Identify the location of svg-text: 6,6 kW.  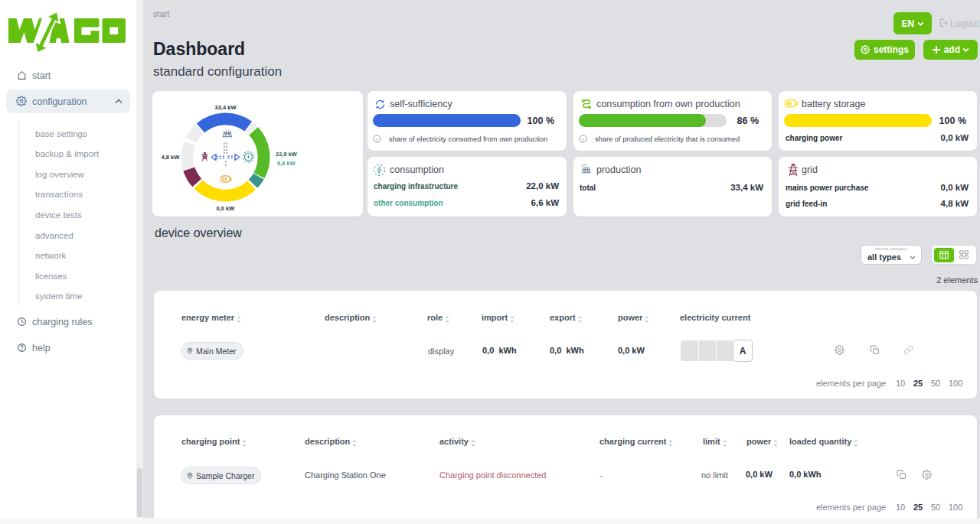
(286, 164).